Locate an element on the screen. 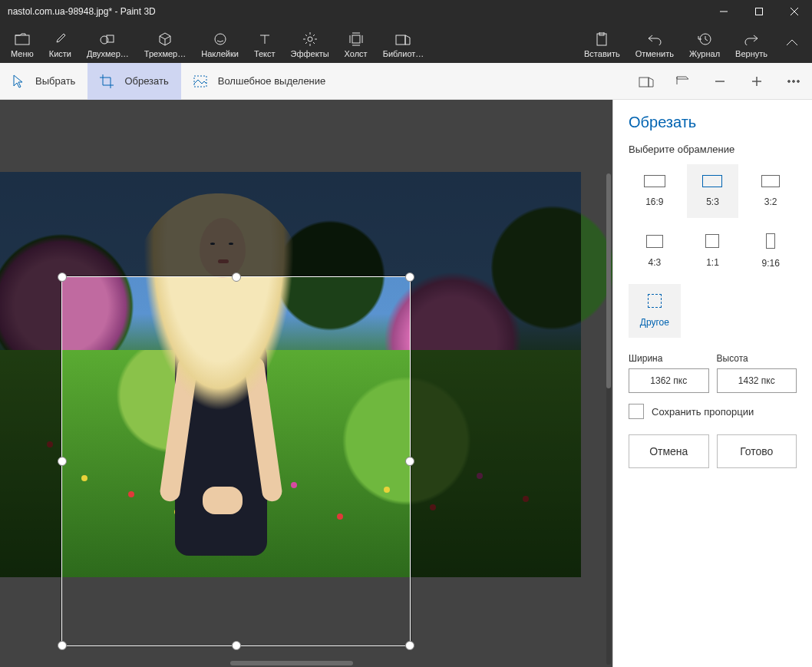 The width and height of the screenshot is (812, 667). collapse-ribbon-button is located at coordinates (792, 43).